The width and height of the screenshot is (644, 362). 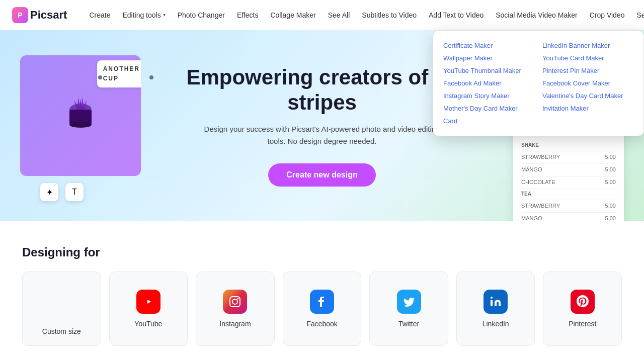 I want to click on logo: P Picsart, so click(x=39, y=15).